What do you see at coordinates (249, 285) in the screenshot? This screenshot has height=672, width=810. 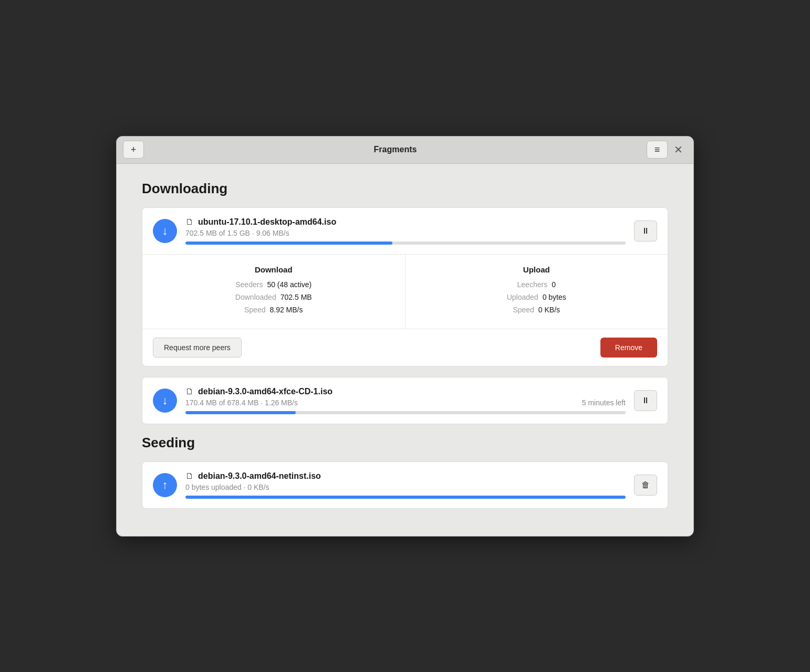 I see `seeders-label: Seeders` at bounding box center [249, 285].